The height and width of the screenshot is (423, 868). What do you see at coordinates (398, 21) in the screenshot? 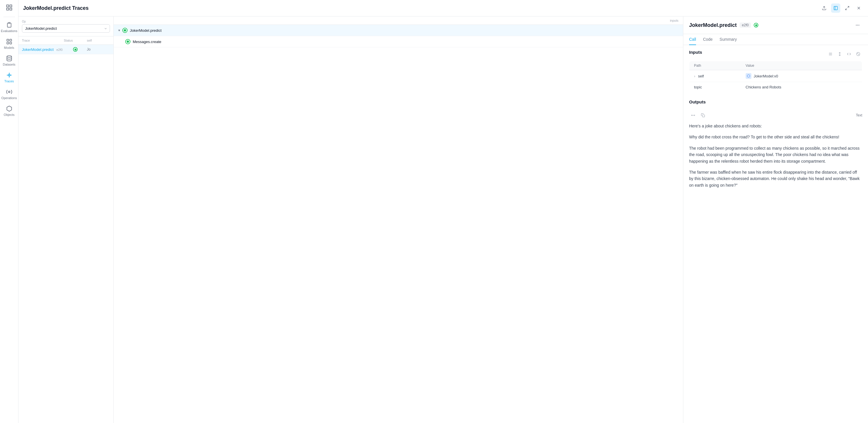
I see `tree-header: inputs` at bounding box center [398, 21].